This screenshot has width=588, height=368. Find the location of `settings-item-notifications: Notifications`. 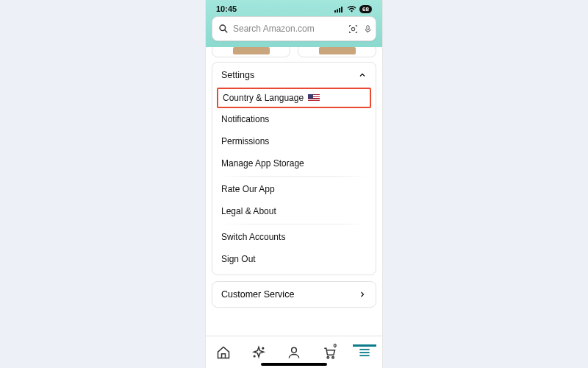

settings-item-notifications: Notifications is located at coordinates (294, 119).